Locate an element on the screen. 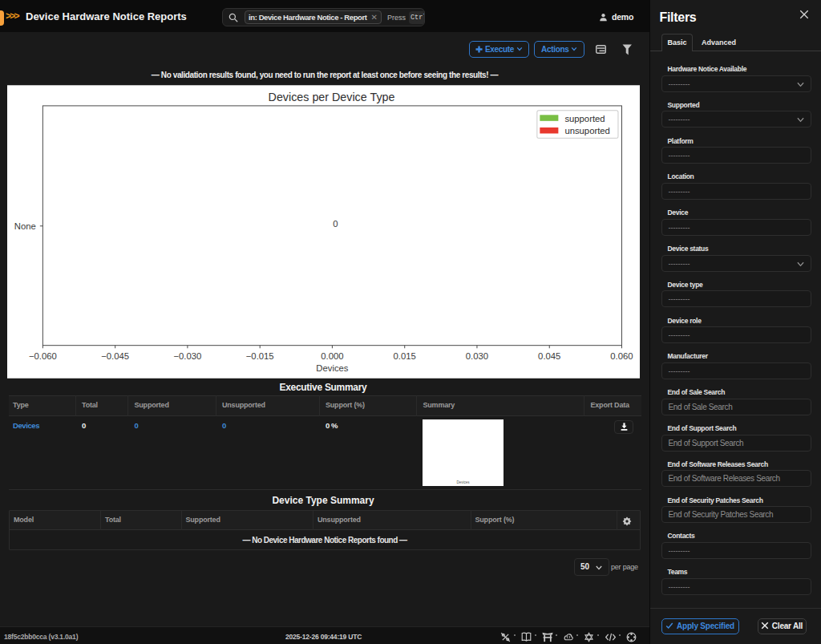  svg-text: 0.045 is located at coordinates (549, 356).